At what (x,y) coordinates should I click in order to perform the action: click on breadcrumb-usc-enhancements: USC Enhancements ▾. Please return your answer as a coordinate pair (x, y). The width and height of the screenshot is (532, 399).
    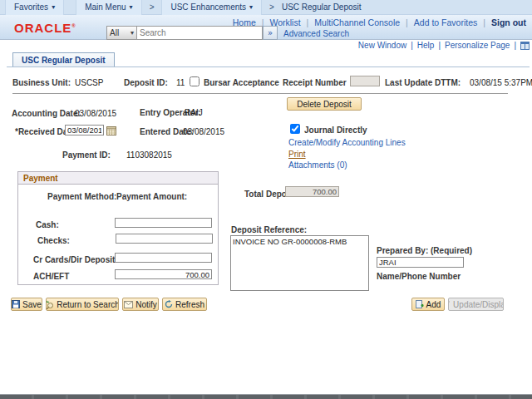
    Looking at the image, I should click on (211, 7).